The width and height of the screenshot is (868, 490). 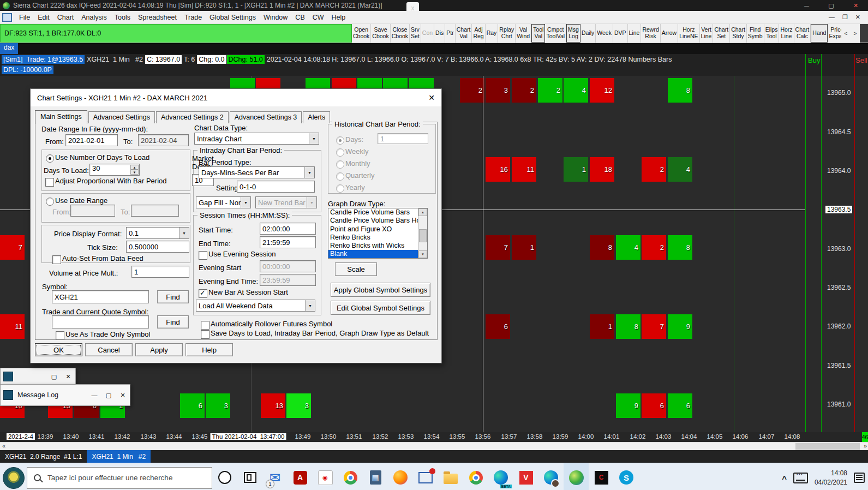 What do you see at coordinates (440, 33) in the screenshot?
I see `toolbar-dis: Dis` at bounding box center [440, 33].